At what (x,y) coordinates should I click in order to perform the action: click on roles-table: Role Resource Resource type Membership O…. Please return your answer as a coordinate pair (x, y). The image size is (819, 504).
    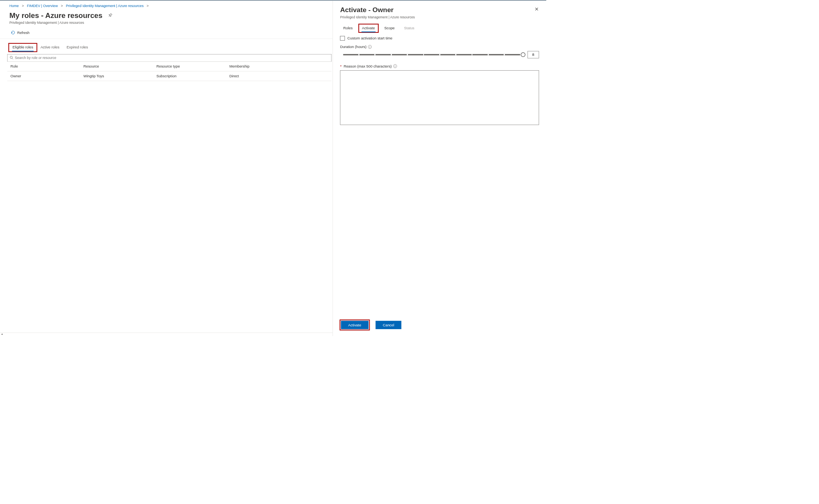
    Looking at the image, I should click on (170, 71).